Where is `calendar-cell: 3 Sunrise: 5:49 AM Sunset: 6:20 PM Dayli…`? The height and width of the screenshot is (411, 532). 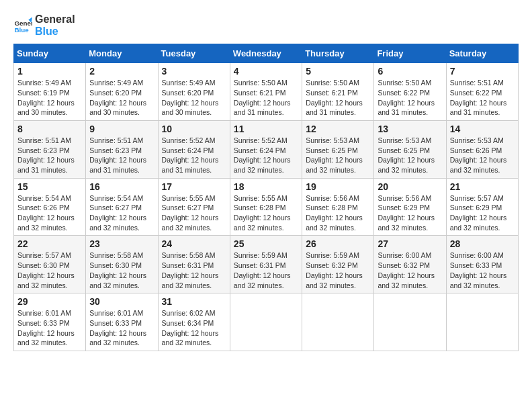
calendar-cell: 3 Sunrise: 5:49 AM Sunset: 6:20 PM Dayli… is located at coordinates (193, 92).